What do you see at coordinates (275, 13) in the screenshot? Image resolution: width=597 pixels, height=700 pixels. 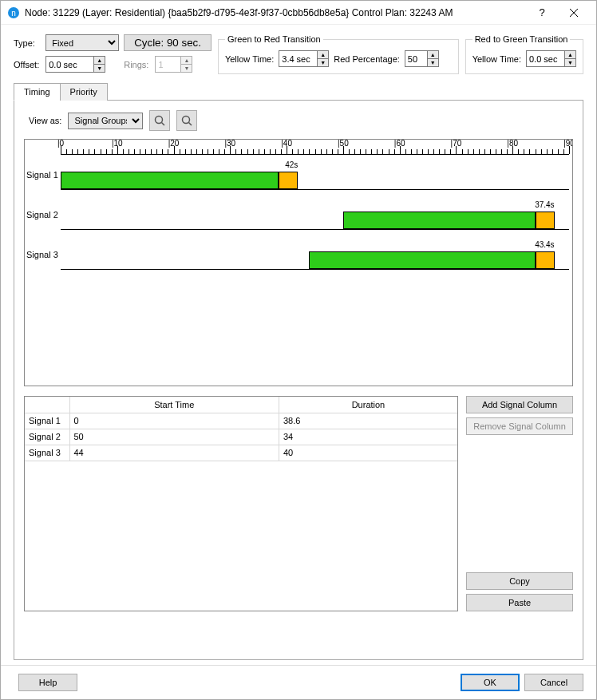 I see `window-title: Node: 31229 (Layer: Residential) {baa5b2…` at bounding box center [275, 13].